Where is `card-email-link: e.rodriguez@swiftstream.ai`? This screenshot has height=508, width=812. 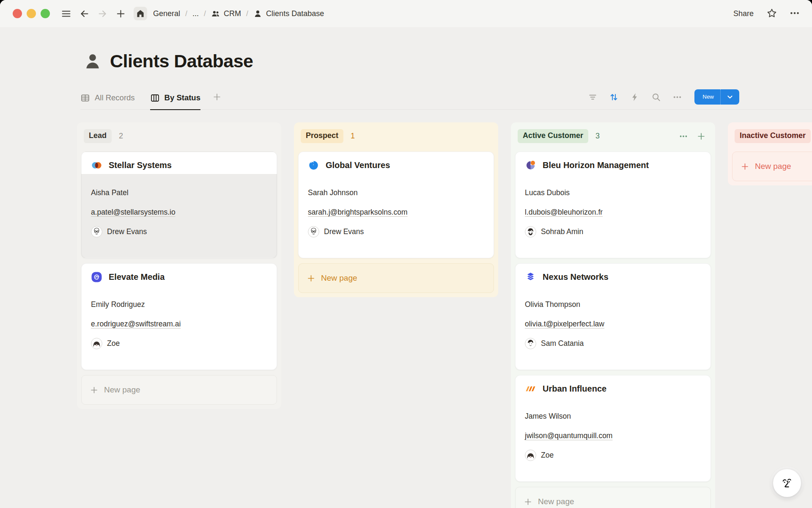 card-email-link: e.rodriguez@swiftstream.ai is located at coordinates (136, 324).